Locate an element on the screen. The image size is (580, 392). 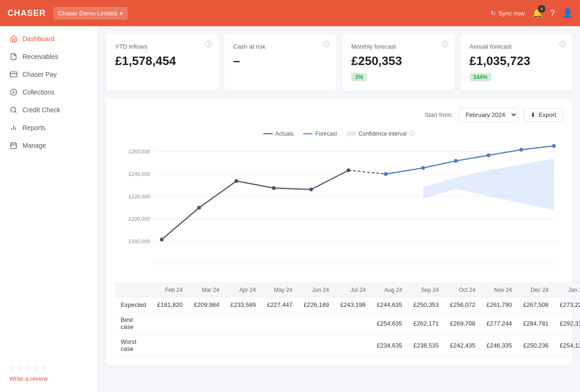
worst-nov24: £246,335 is located at coordinates (499, 345).